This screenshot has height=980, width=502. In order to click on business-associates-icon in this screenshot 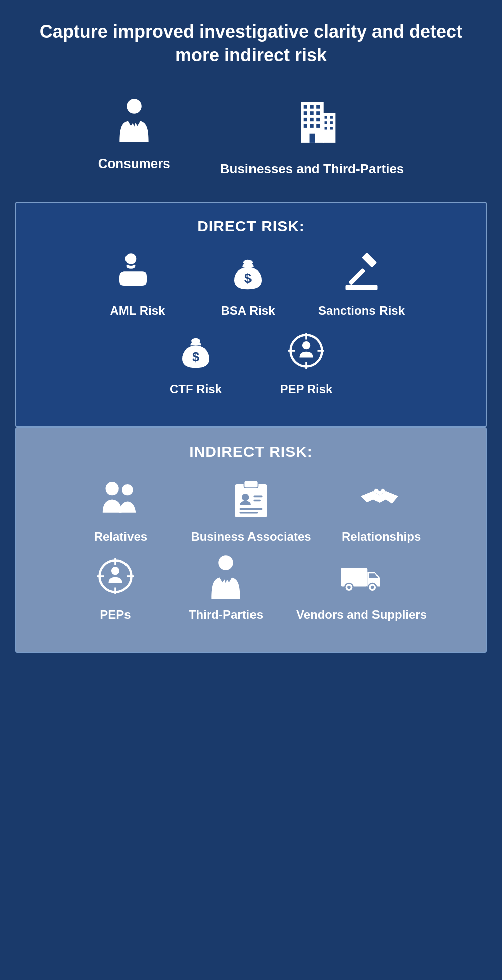, I will do `click(251, 499)`.